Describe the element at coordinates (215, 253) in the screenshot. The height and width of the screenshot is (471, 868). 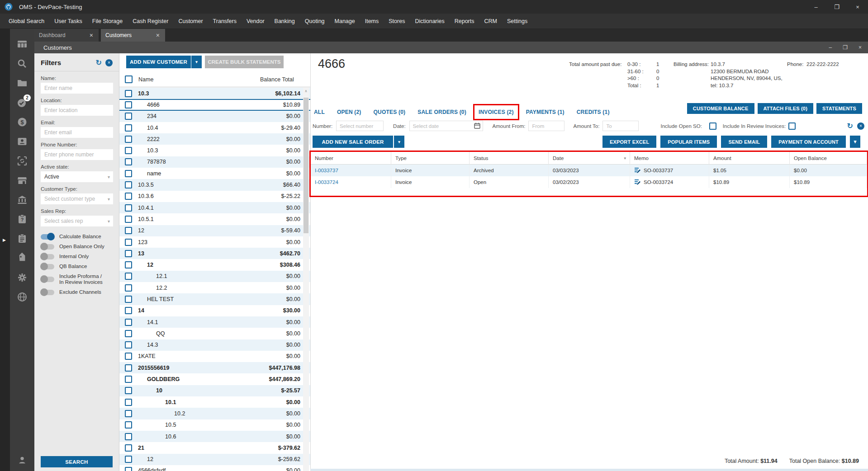
I see `customer-row: 13$462.70` at that location.